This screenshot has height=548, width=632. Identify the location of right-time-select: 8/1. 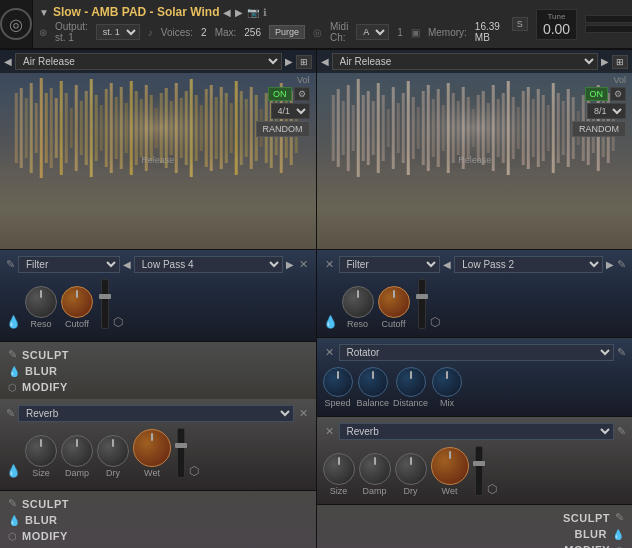
(606, 111).